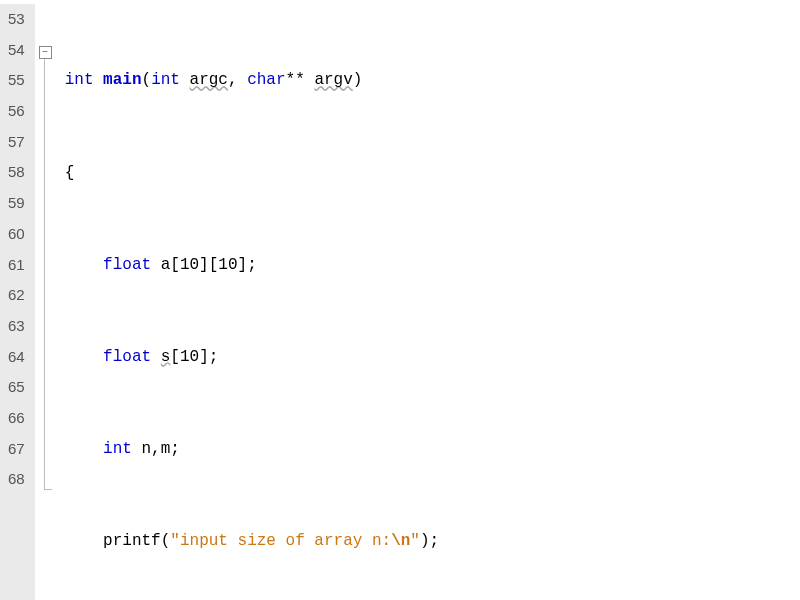 The width and height of the screenshot is (800, 600). I want to click on brace-open: {, so click(70, 173).